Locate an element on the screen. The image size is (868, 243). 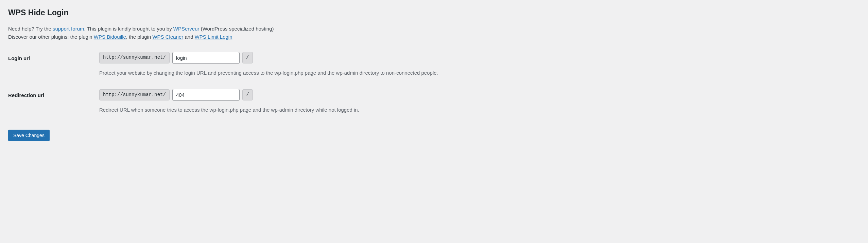
redirect-url-prefix: http://sunnykumar.net/ is located at coordinates (135, 95).